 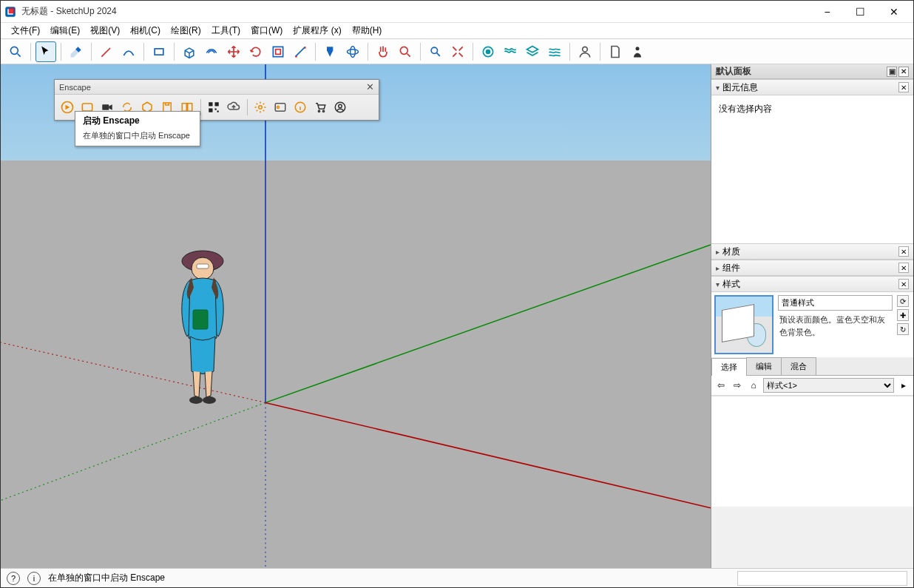 What do you see at coordinates (405, 52) in the screenshot?
I see `zoom-tool` at bounding box center [405, 52].